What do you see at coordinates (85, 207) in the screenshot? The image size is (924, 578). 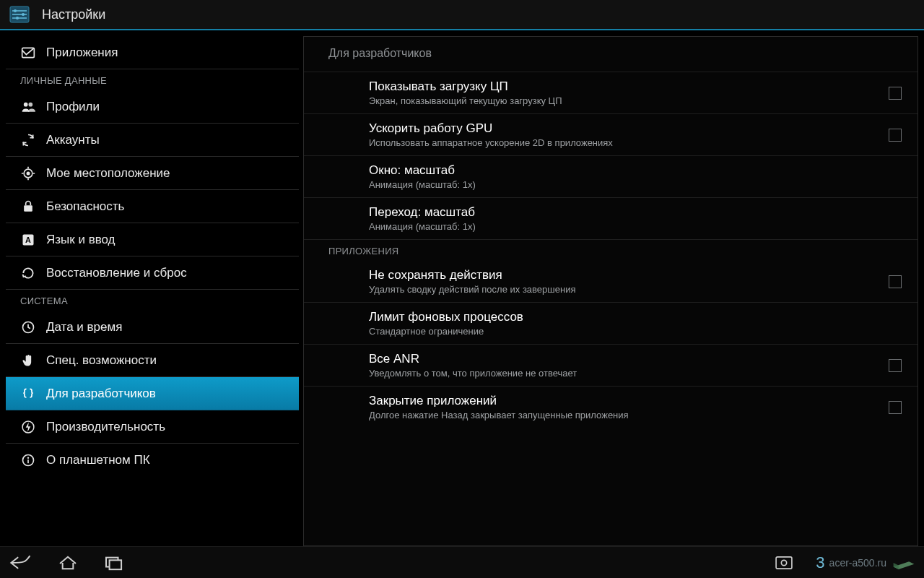 I see `sidebar-item-label: Безопасность` at bounding box center [85, 207].